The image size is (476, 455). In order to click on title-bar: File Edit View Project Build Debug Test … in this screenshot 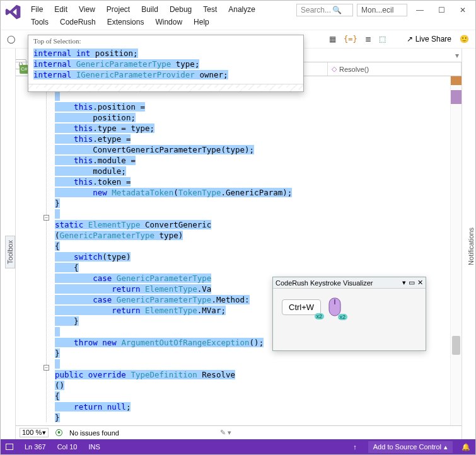, I will do `click(238, 15)`.